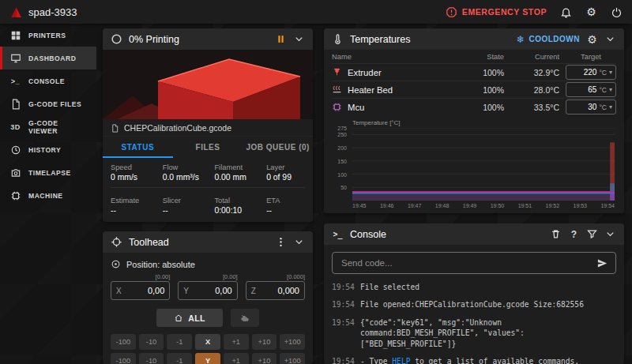  What do you see at coordinates (208, 39) in the screenshot?
I see `print-status-header: 0% Printing` at bounding box center [208, 39].